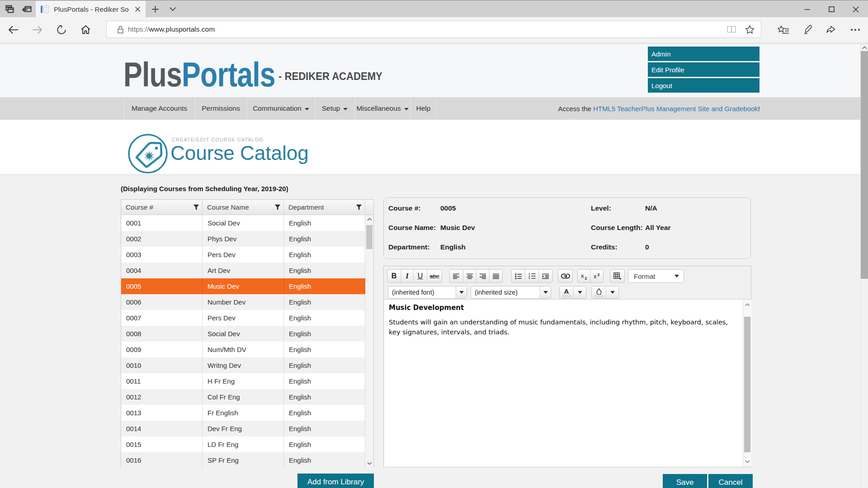 Image resolution: width=868 pixels, height=488 pixels. What do you see at coordinates (580, 292) in the screenshot?
I see `font-color-caret-button` at bounding box center [580, 292].